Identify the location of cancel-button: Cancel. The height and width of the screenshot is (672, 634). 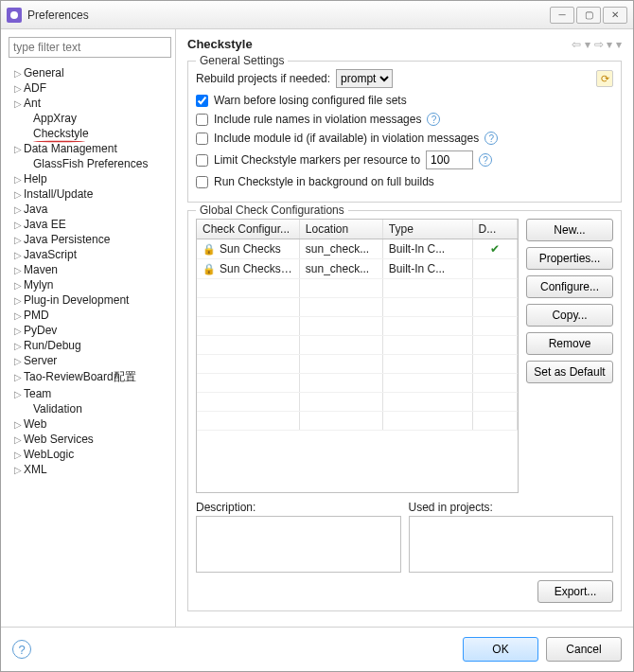
(584, 649).